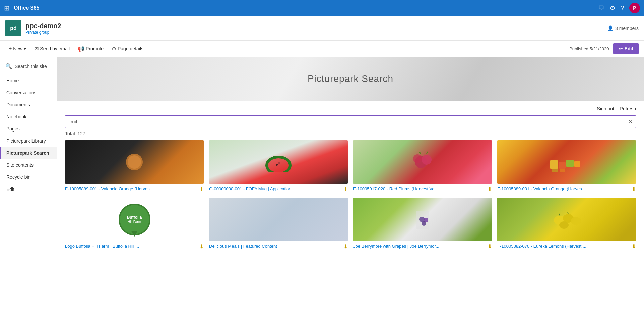 The width and height of the screenshot is (644, 315). Describe the element at coordinates (567, 223) in the screenshot. I see `image-card-8: F-10005882-070 - Eureka Lemons (Harvest …` at that location.